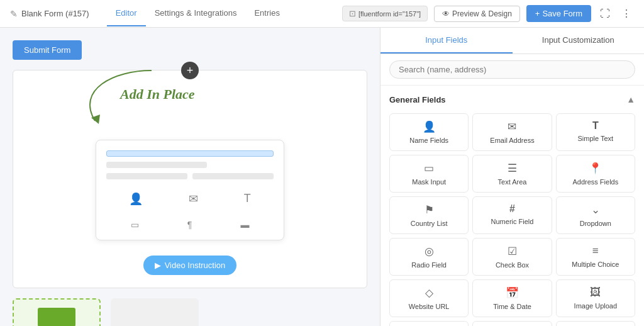 This screenshot has height=326, width=644. What do you see at coordinates (197, 14) in the screenshot?
I see `nav-tabs: Editor Settings & Integrations Entries` at bounding box center [197, 14].